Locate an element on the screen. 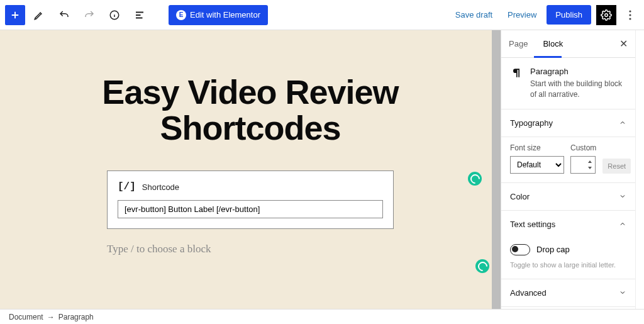 This screenshot has width=644, height=324. typography-heading: Typography is located at coordinates (531, 123).